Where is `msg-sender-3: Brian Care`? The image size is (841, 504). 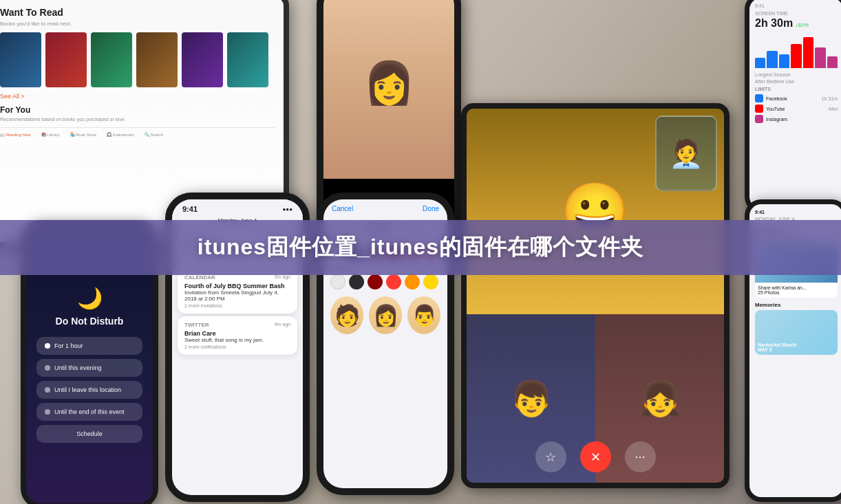 msg-sender-3: Brian Care is located at coordinates (237, 333).